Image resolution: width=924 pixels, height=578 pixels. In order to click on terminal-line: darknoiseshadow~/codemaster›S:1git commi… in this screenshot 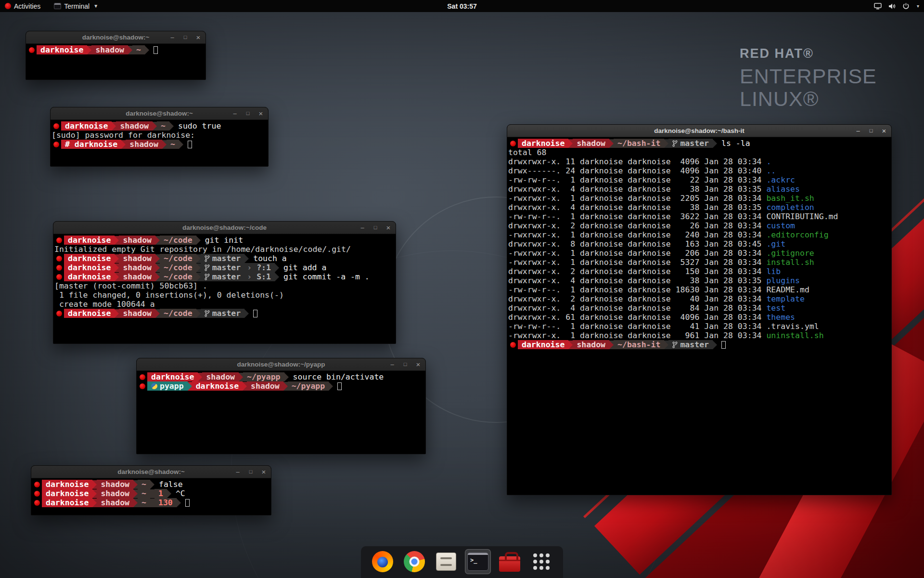, I will do `click(225, 276)`.